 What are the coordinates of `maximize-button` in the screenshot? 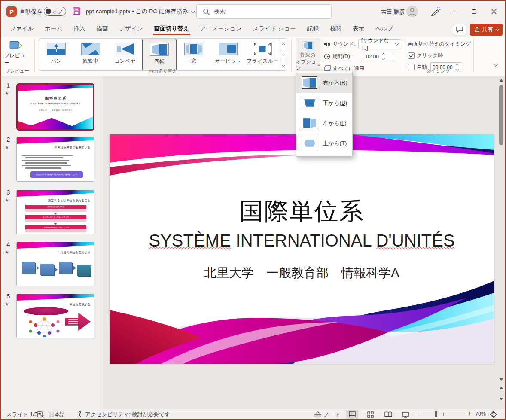 It's located at (474, 12).